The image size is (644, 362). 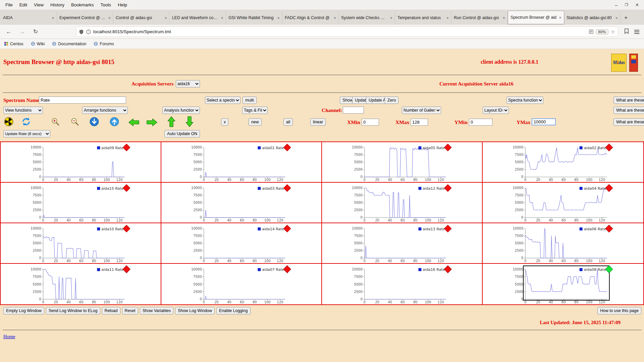 What do you see at coordinates (544, 122) in the screenshot?
I see `ymax-input` at bounding box center [544, 122].